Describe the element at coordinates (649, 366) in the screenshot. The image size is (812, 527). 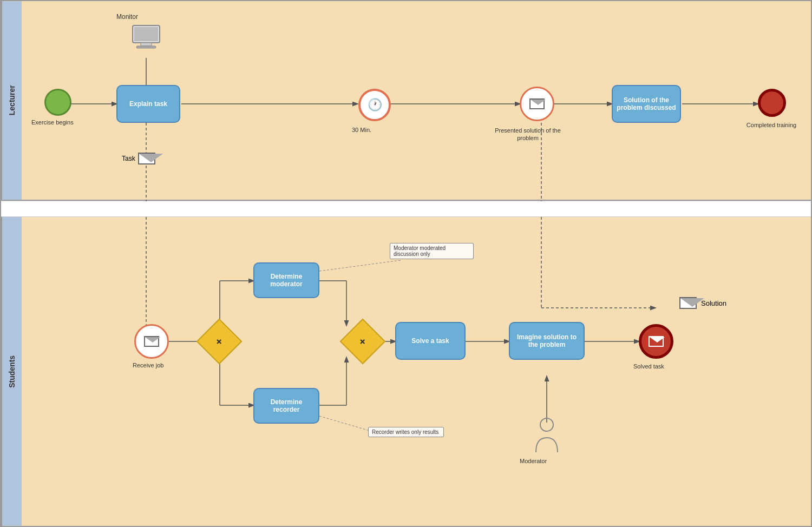
I see `solved-task-label: Solved task` at that location.